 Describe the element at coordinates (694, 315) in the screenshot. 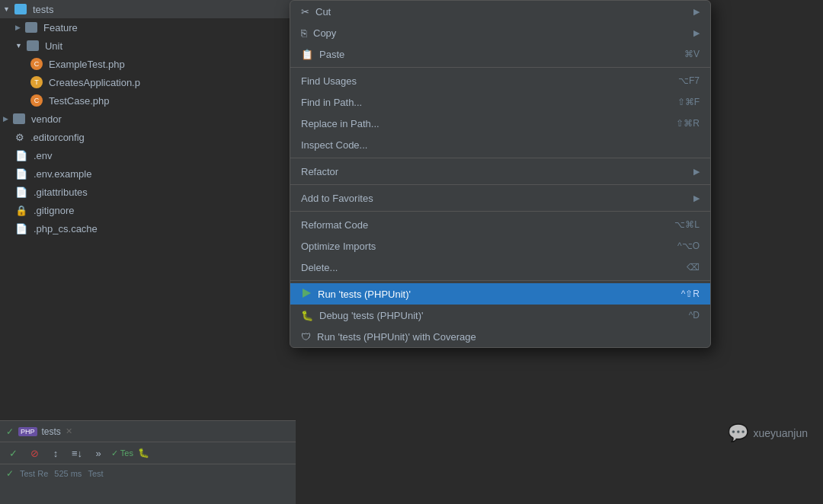

I see `cm-shortcut-debug-tests: ^D` at that location.